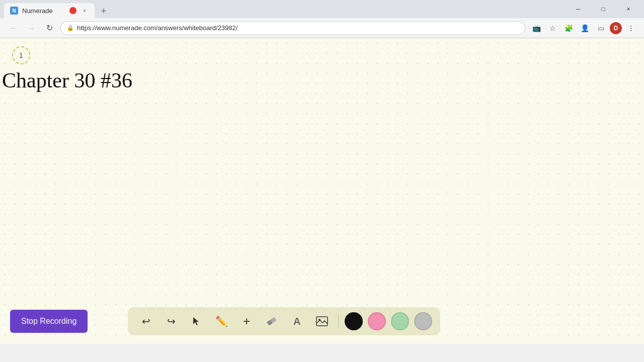 This screenshot has height=362, width=644. Describe the element at coordinates (552, 28) in the screenshot. I see `bookmark-icon: ☆` at that location.